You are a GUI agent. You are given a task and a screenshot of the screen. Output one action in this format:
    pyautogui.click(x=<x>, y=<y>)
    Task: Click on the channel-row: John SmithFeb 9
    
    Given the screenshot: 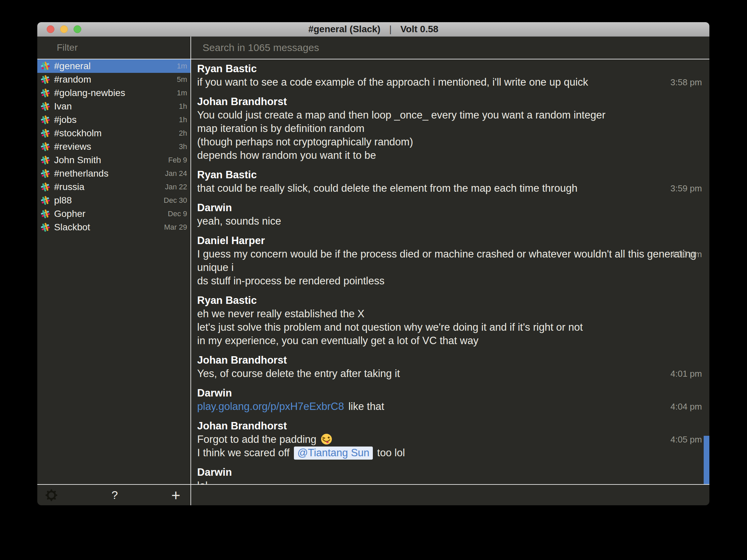 What is the action you would take?
    pyautogui.click(x=114, y=160)
    